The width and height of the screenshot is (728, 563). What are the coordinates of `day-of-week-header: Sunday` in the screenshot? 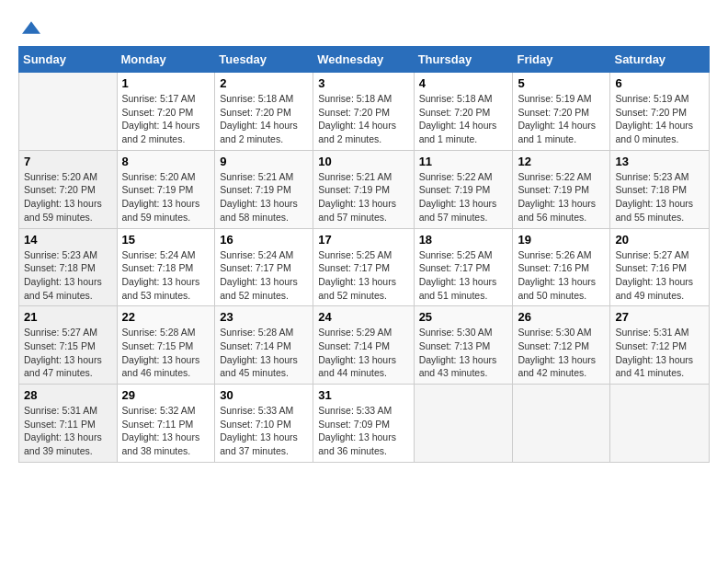 It's located at (68, 60).